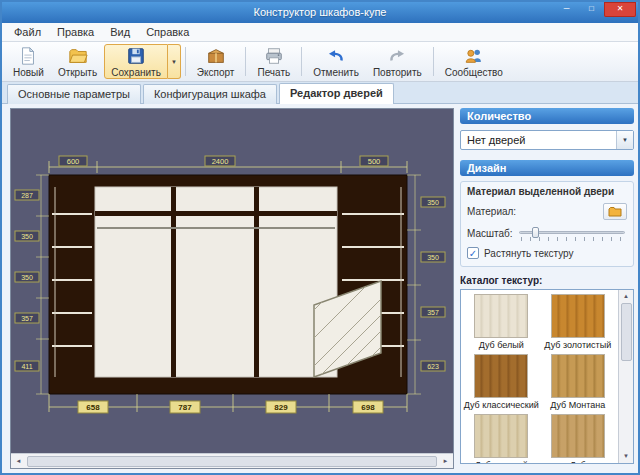  What do you see at coordinates (566, 10) in the screenshot?
I see `minimize-button: ─` at bounding box center [566, 10].